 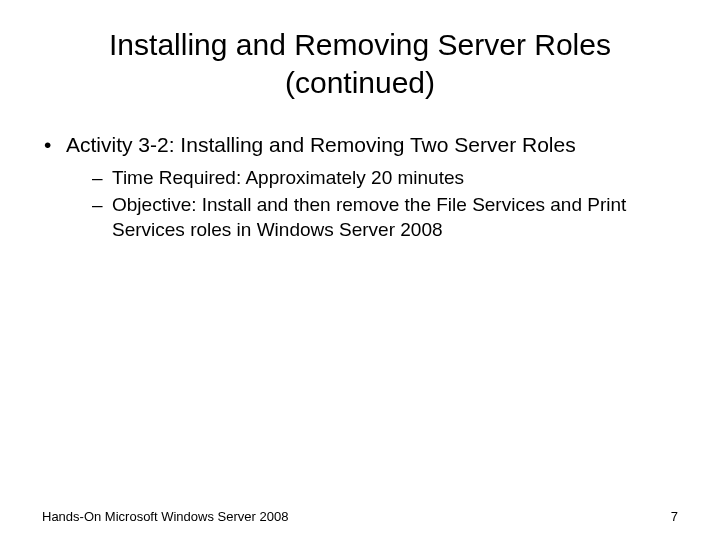 I want to click on sub-bullet-list: Time Required: Approximately 20 minutes …, so click(x=373, y=204).